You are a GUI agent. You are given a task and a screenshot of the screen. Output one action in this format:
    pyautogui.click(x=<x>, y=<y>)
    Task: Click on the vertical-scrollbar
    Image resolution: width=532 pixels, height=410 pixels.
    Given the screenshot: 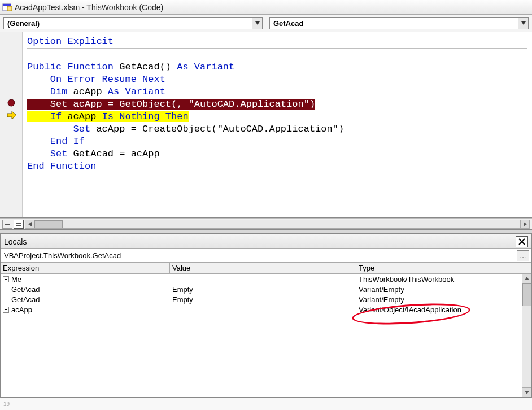 What is the action you would take?
    pyautogui.click(x=526, y=335)
    